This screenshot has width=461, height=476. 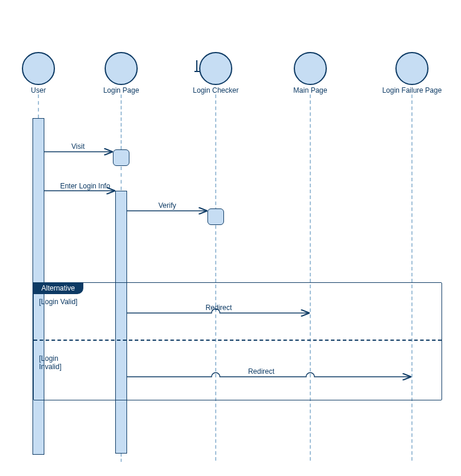 What do you see at coordinates (412, 278) in the screenshot?
I see `lifeline-login-failure-page` at bounding box center [412, 278].